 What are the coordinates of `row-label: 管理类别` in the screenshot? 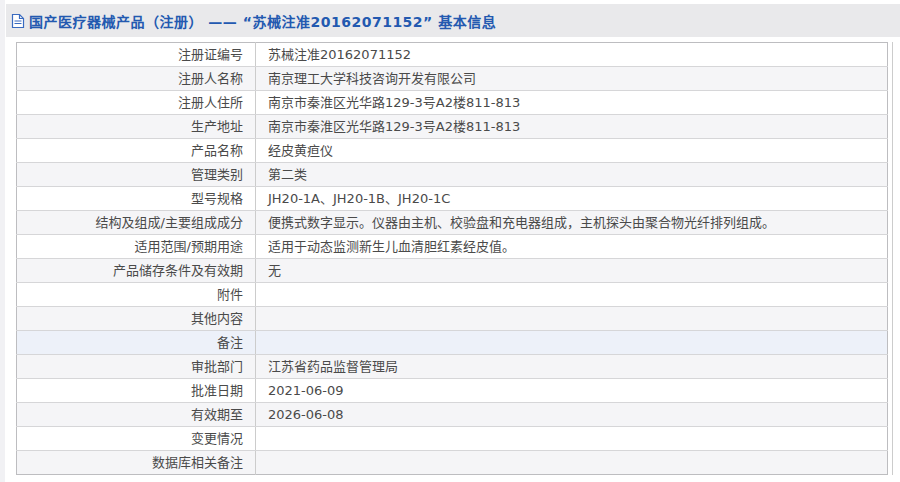 It's located at (136, 175).